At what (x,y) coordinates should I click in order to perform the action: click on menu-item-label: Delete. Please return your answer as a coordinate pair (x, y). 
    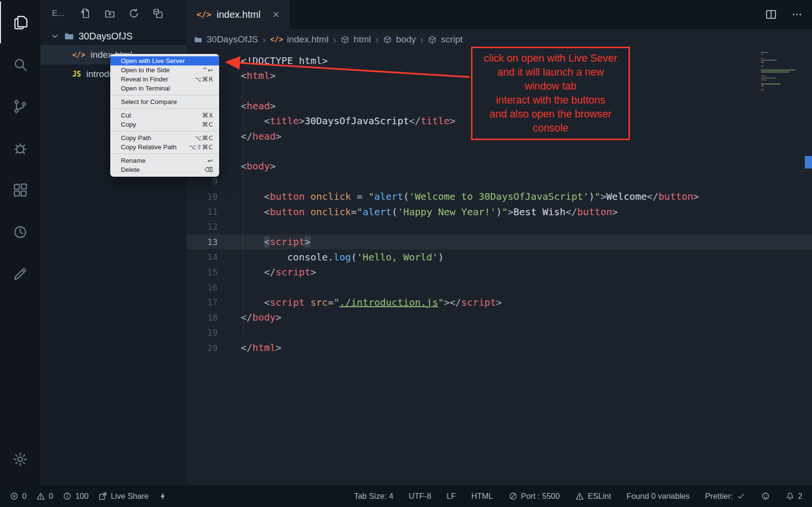
    Looking at the image, I should click on (130, 169).